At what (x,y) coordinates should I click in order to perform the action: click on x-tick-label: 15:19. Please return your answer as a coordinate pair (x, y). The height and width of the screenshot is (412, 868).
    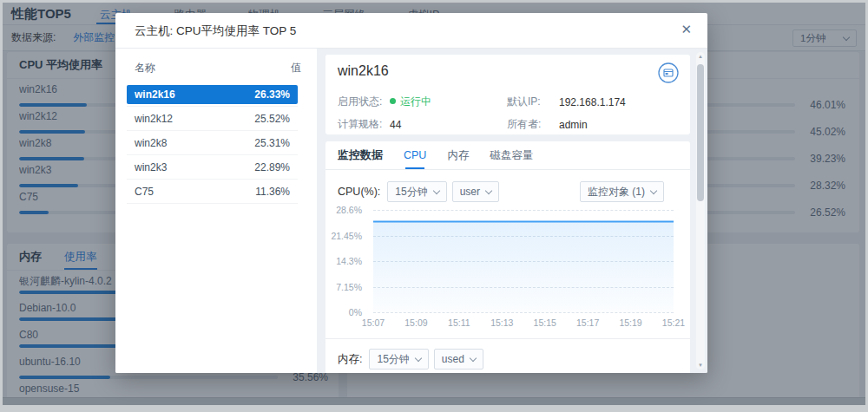
    Looking at the image, I should click on (630, 323).